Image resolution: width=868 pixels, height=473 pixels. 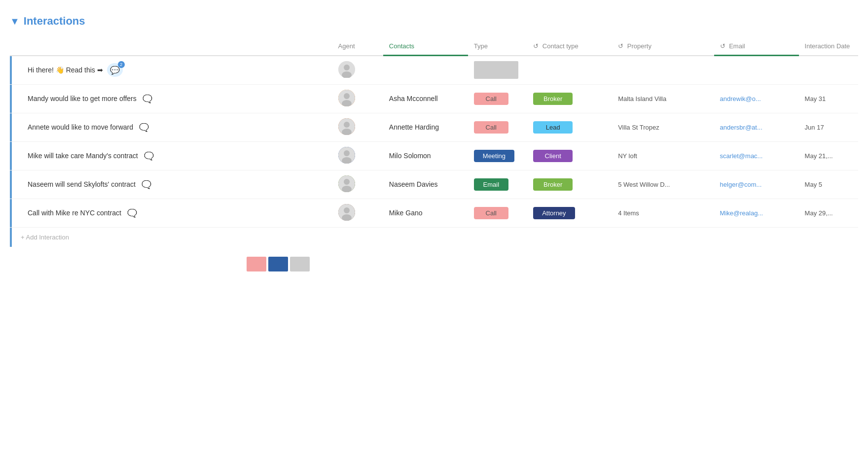 I want to click on email-cell: scarlet@mac..., so click(x=757, y=156).